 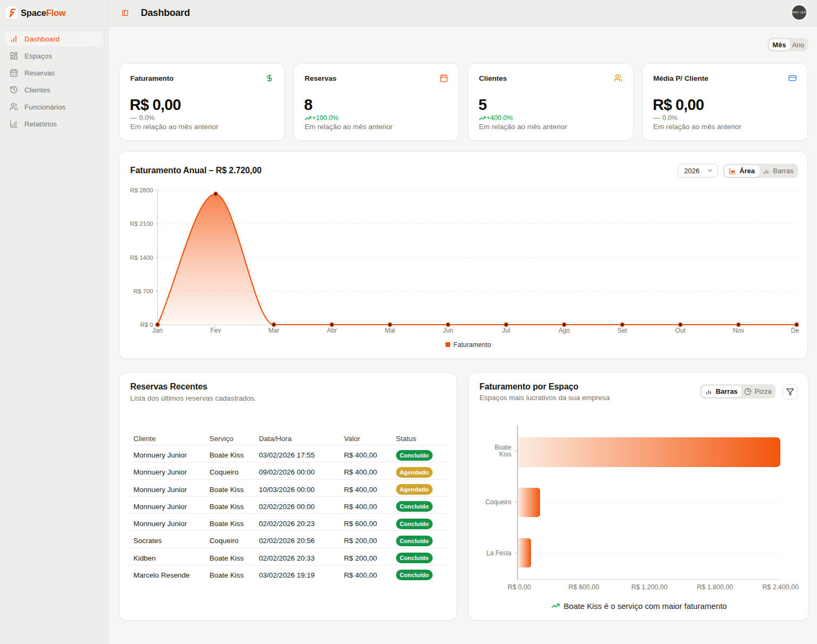 What do you see at coordinates (448, 331) in the screenshot?
I see `svg-text: Jun` at bounding box center [448, 331].